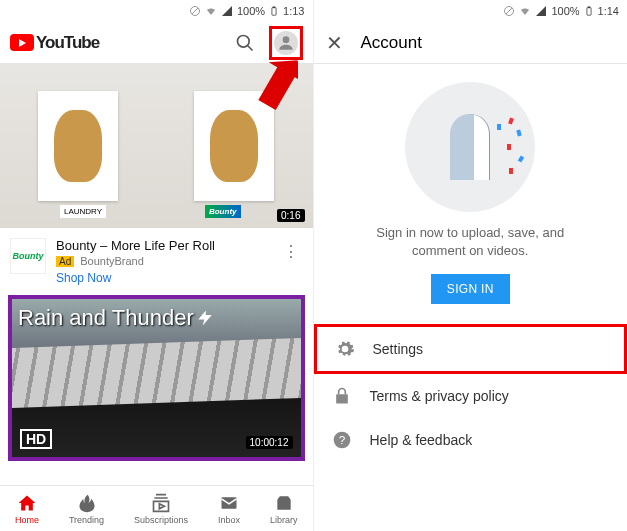 This screenshot has width=627, height=531. I want to click on menu-help: ? Help & feedback, so click(471, 440).